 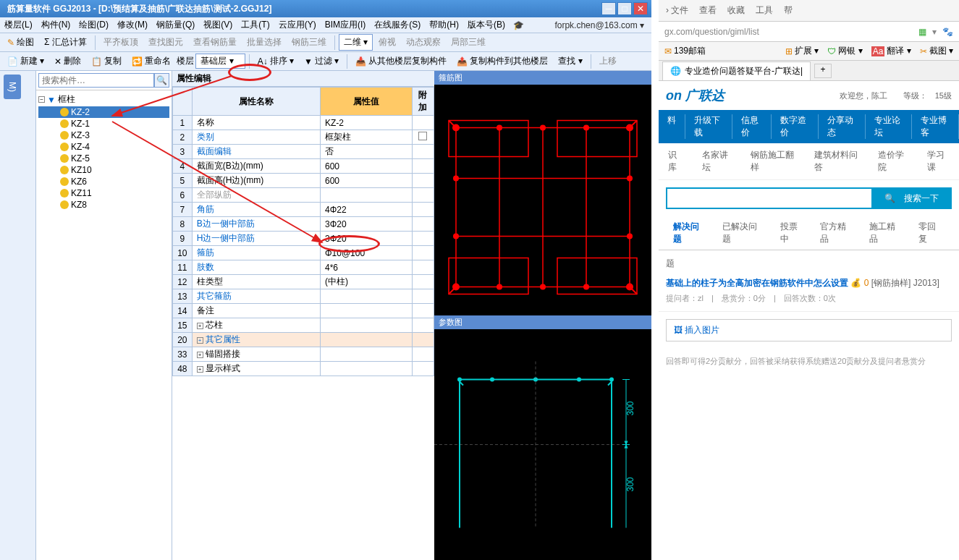 I want to click on search-button: 🔍, so click(x=162, y=80).